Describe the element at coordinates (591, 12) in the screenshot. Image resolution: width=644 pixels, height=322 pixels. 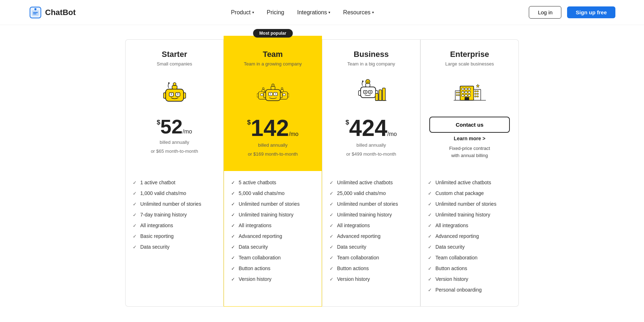
I see `signup-button: Sign up free` at that location.